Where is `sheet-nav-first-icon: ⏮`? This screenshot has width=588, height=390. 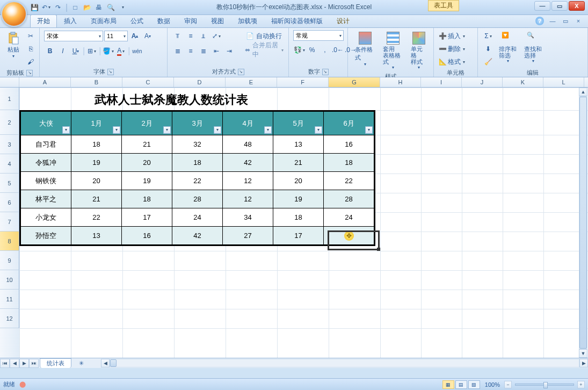
sheet-nav-first-icon: ⏮ is located at coordinates (5, 363).